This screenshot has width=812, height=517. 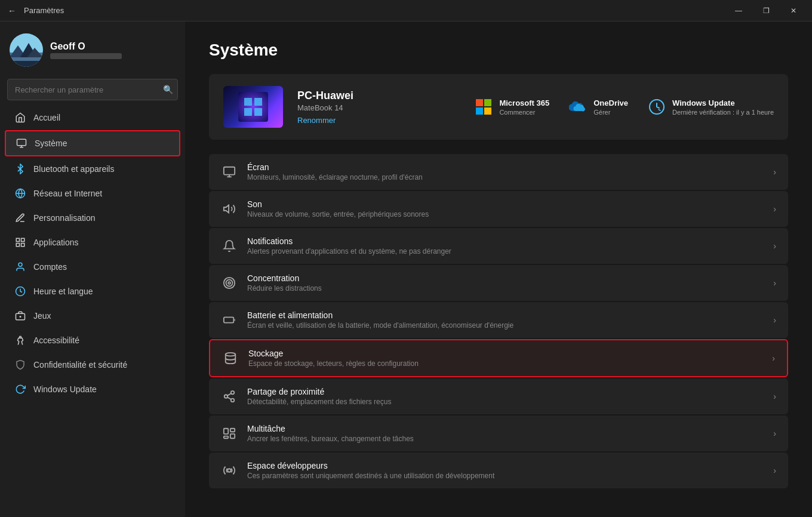 I want to click on notifications-icon, so click(x=229, y=246).